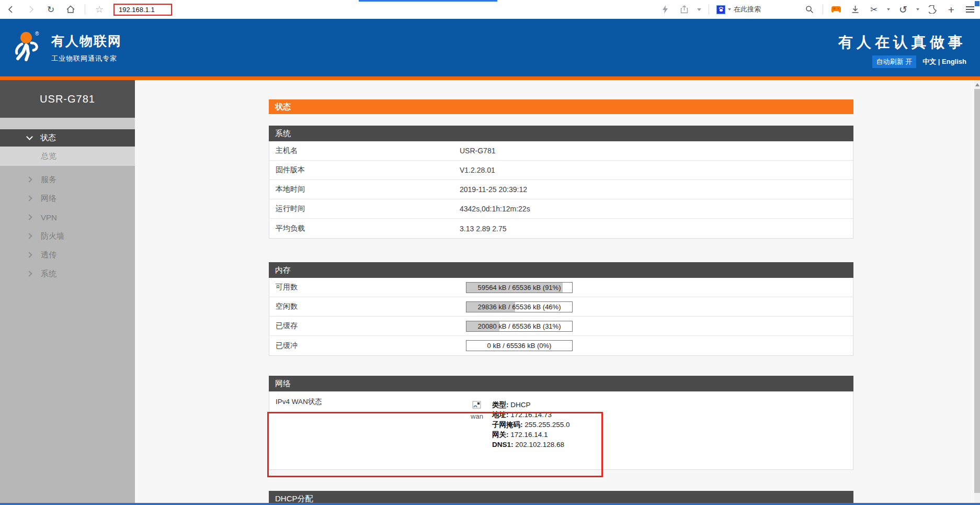  I want to click on sidebar-item-network: 网络, so click(67, 198).